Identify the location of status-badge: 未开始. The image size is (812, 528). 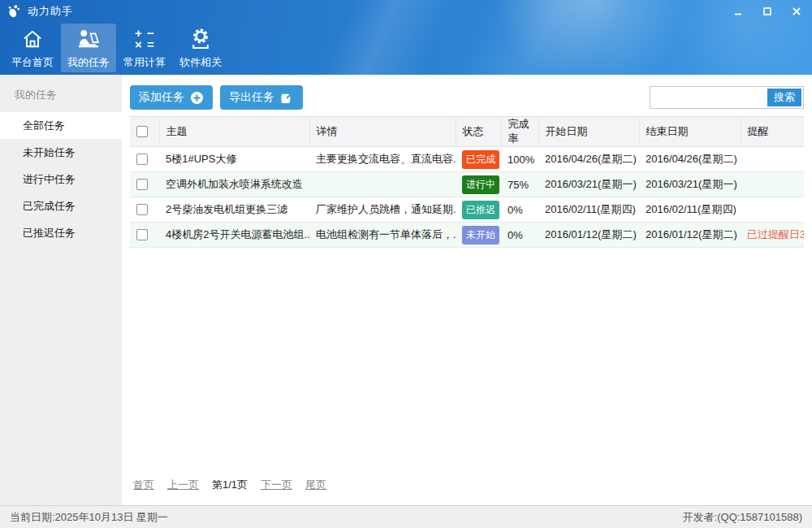
(481, 236).